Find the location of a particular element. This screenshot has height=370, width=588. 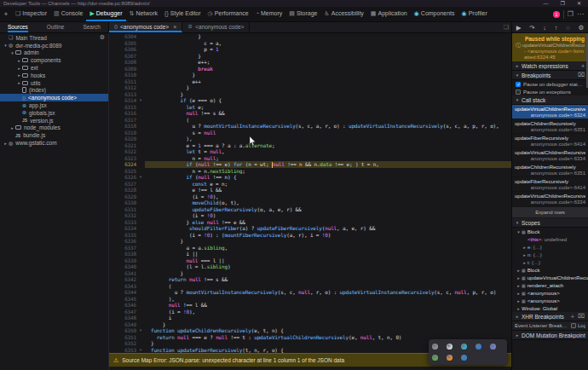

stack-frame-2: updateFiberRecursivelyanonymous code>:64… is located at coordinates (551, 142).